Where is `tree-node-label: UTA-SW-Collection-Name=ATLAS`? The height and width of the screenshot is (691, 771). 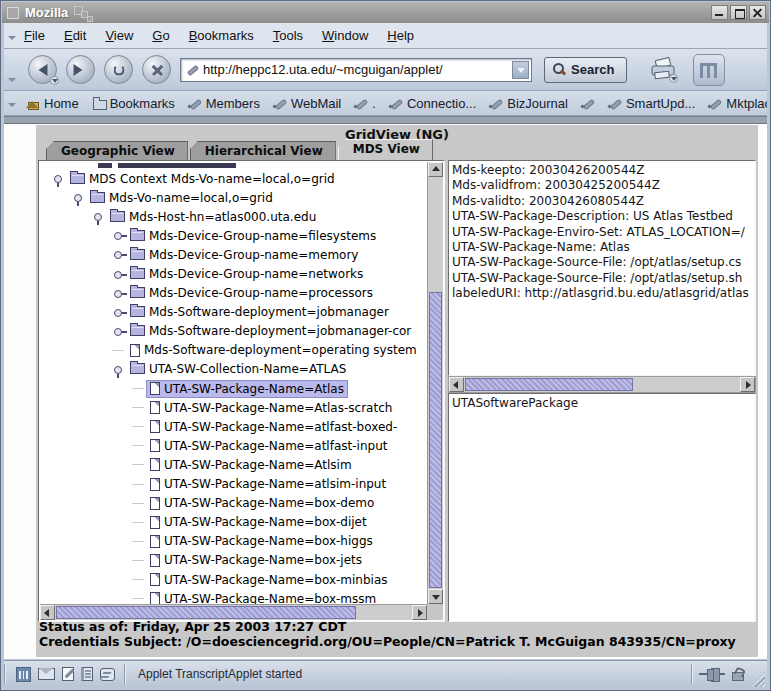
tree-node-label: UTA-SW-Collection-Name=ATLAS is located at coordinates (248, 369).